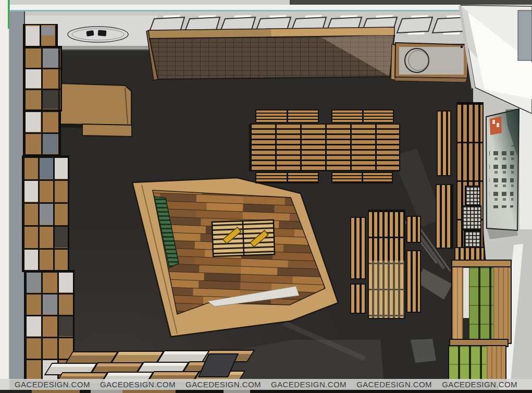  What do you see at coordinates (287, 178) in the screenshot?
I see `bench-bottom-left` at bounding box center [287, 178].